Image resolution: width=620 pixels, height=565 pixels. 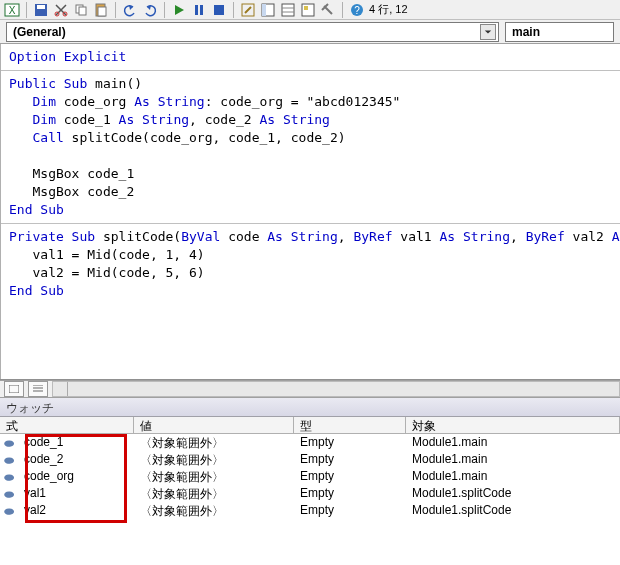 I want to click on object-dropdown-label: (General), so click(x=40, y=32).